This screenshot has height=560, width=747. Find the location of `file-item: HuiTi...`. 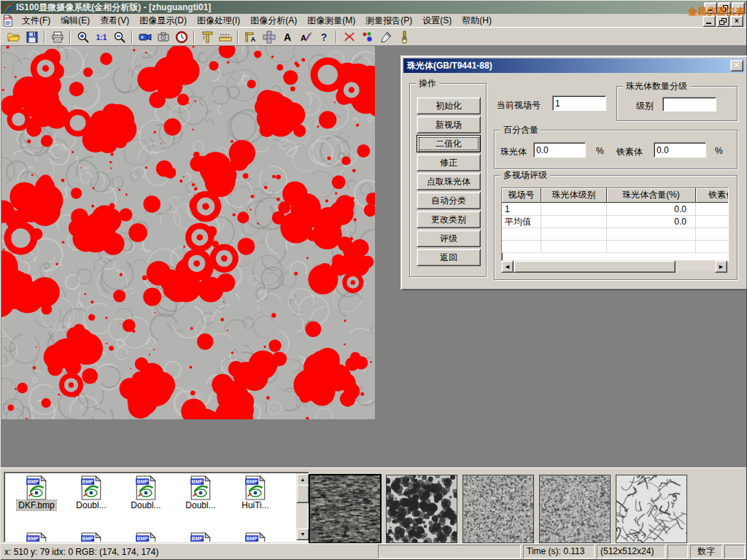

file-item: HuiTi... is located at coordinates (255, 493).